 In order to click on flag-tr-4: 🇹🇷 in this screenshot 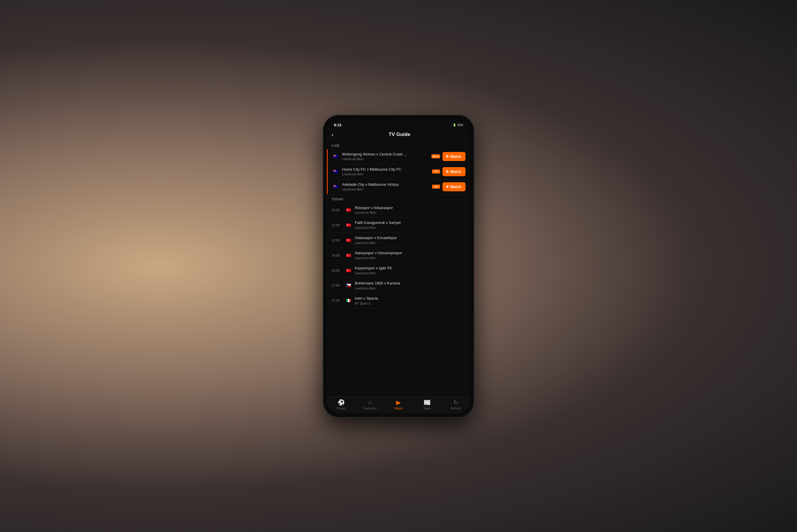, I will do `click(348, 210)`.